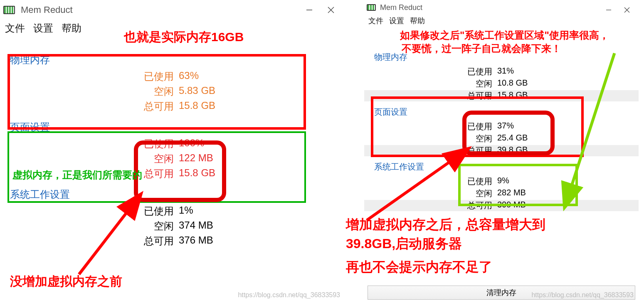 Image resolution: width=644 pixels, height=303 pixels. Describe the element at coordinates (501, 85) in the screenshot. I see `section-physical-stats: 已使用31% 空闲10.8 GB 总可用15.8 GB` at that location.